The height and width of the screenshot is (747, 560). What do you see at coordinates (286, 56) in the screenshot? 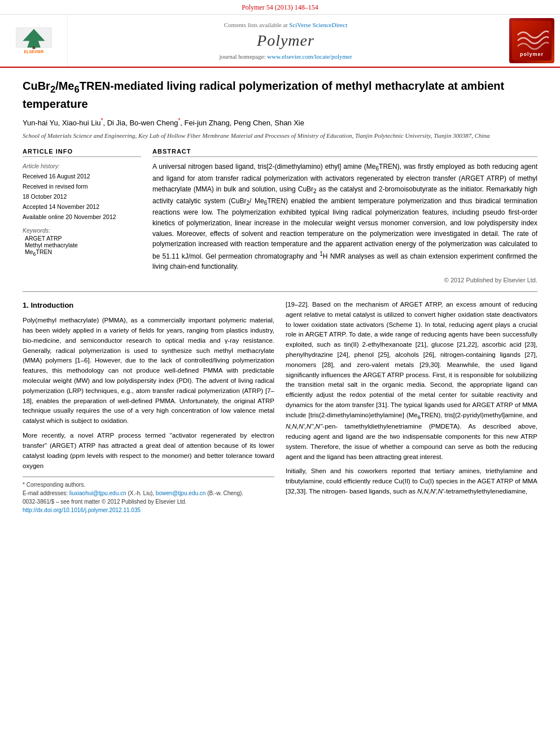
I see `journal-homepage: journal homepage: www.elsevier.com/locat…` at bounding box center [286, 56].